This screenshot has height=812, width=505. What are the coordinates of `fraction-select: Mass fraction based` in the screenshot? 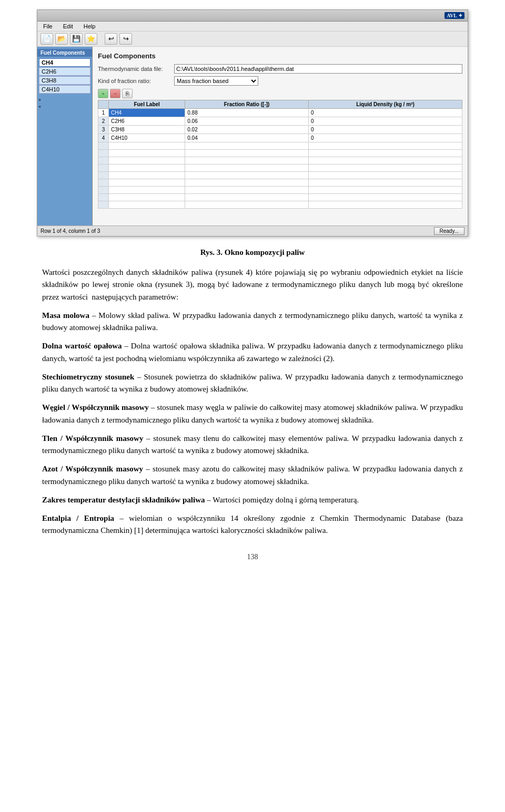 It's located at (216, 81).